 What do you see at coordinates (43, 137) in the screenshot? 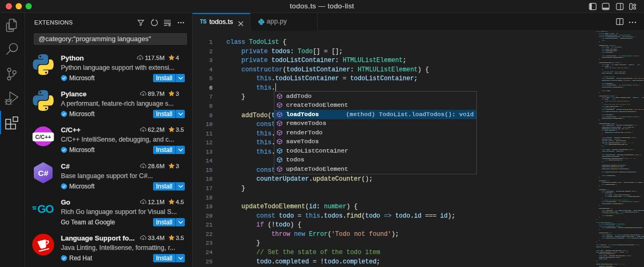
I see `svg-text: C/C++` at bounding box center [43, 137].